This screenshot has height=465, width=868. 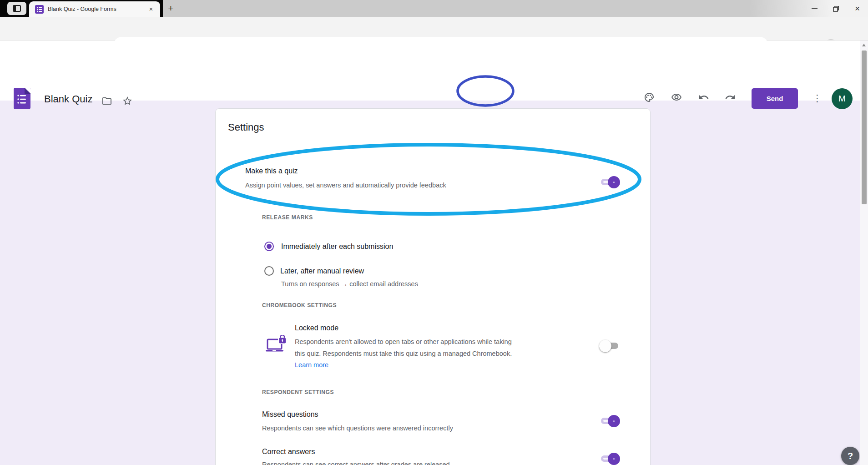 What do you see at coordinates (433, 144) in the screenshot?
I see `divider` at bounding box center [433, 144].